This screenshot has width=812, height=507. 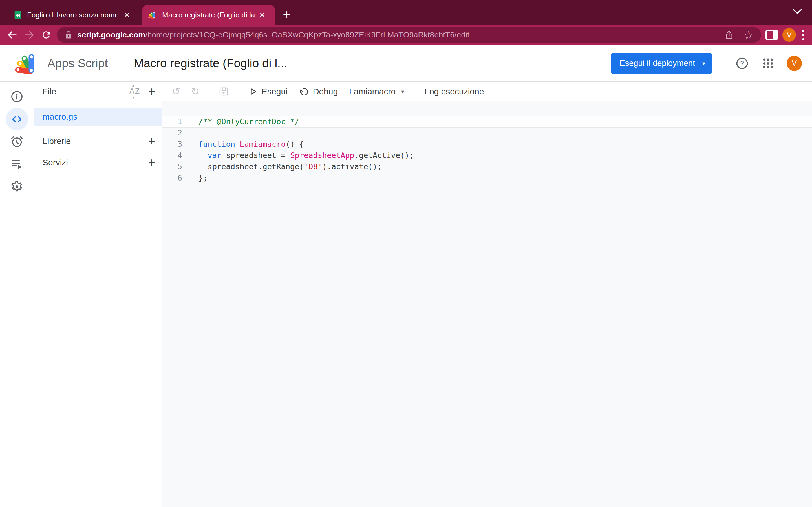 I want to click on reload-icon, so click(x=46, y=35).